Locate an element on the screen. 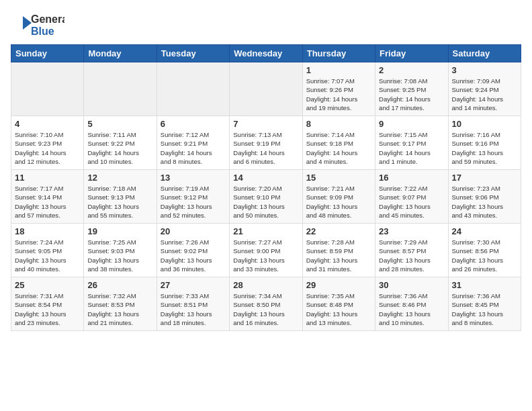 This screenshot has width=532, height=411. day-info: Sunrise: 7:09 AMSunset: 9:24 PMDaylight:… is located at coordinates (485, 94).